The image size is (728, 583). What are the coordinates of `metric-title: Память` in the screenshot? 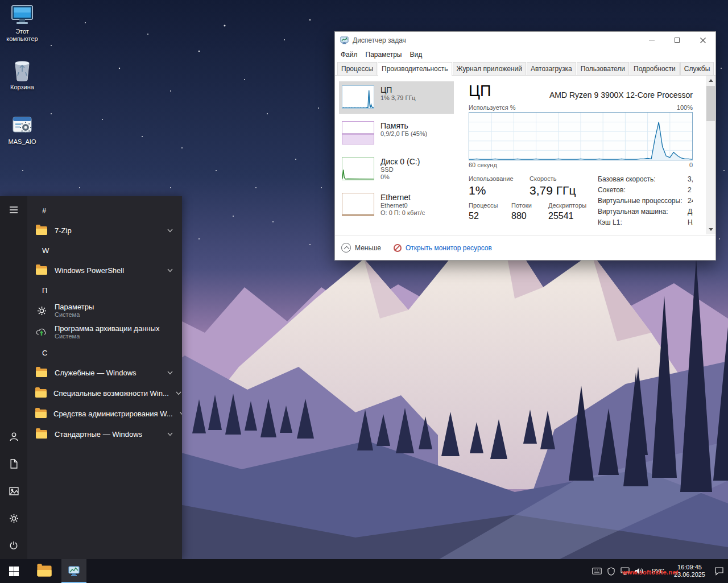 It's located at (404, 126).